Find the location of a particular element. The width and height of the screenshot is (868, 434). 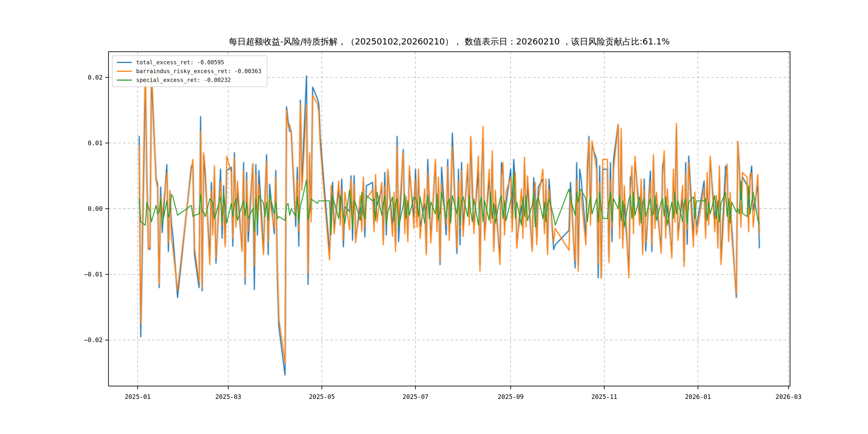

y-tick-label: −0.01 is located at coordinates (94, 274).